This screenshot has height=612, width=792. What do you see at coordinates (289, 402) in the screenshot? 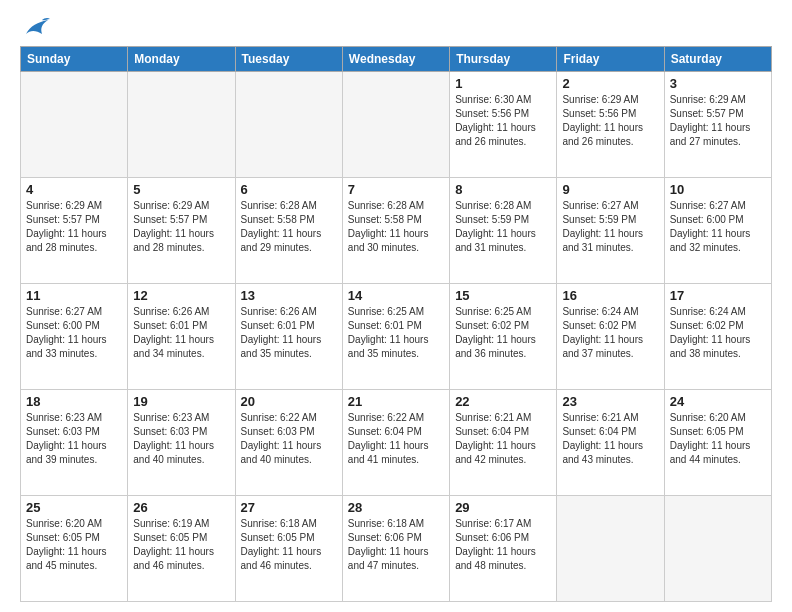
I see `day-number: 20` at bounding box center [289, 402].